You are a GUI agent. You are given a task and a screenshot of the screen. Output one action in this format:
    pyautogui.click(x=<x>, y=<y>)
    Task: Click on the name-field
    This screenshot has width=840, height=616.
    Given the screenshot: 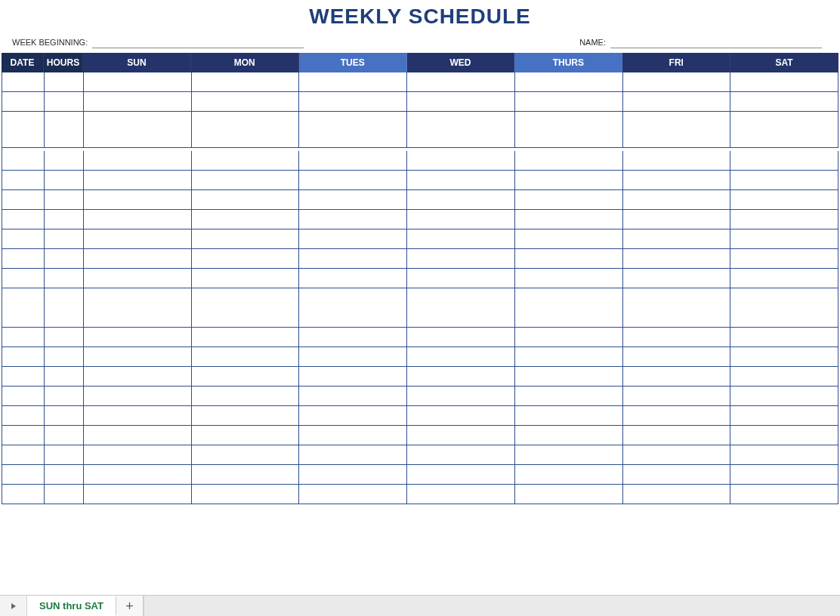 What is the action you would take?
    pyautogui.click(x=716, y=42)
    